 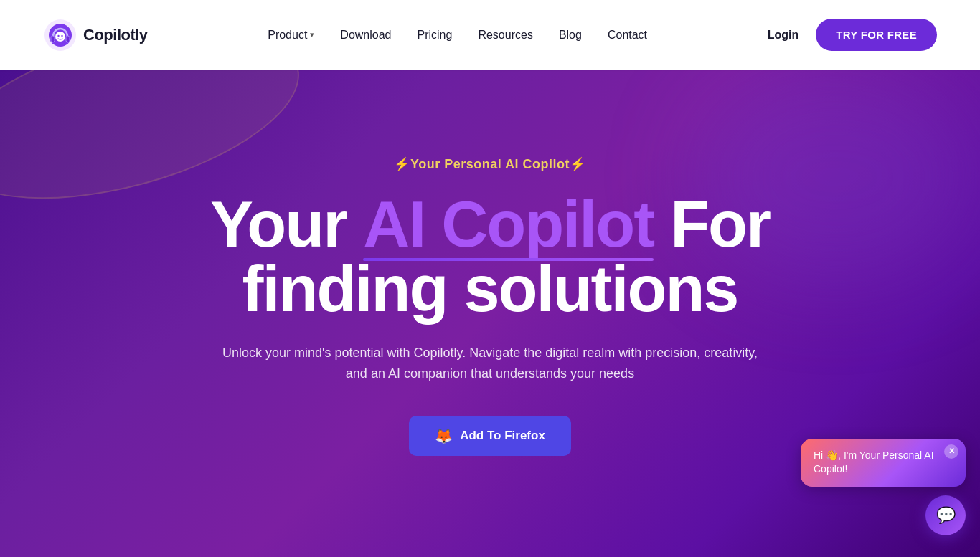 I want to click on chat-icon: 💬, so click(x=946, y=515).